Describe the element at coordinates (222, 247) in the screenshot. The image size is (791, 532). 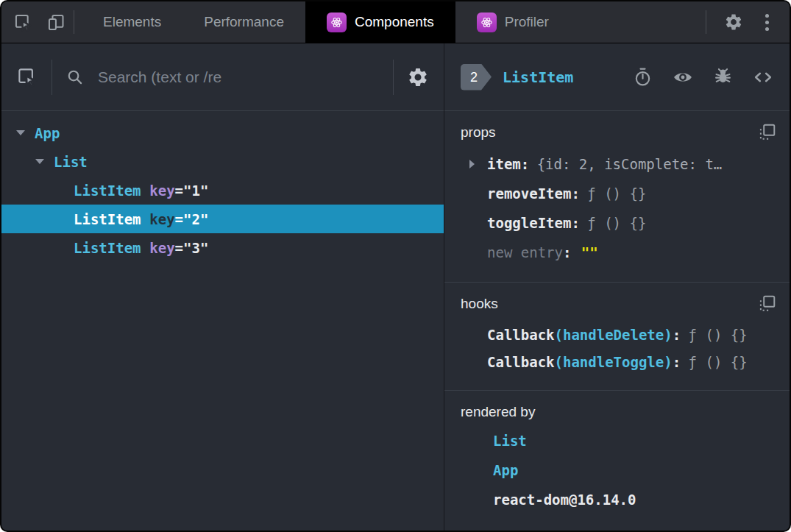
I see `tree-row-listitem-3: ListItemkey="3"` at that location.